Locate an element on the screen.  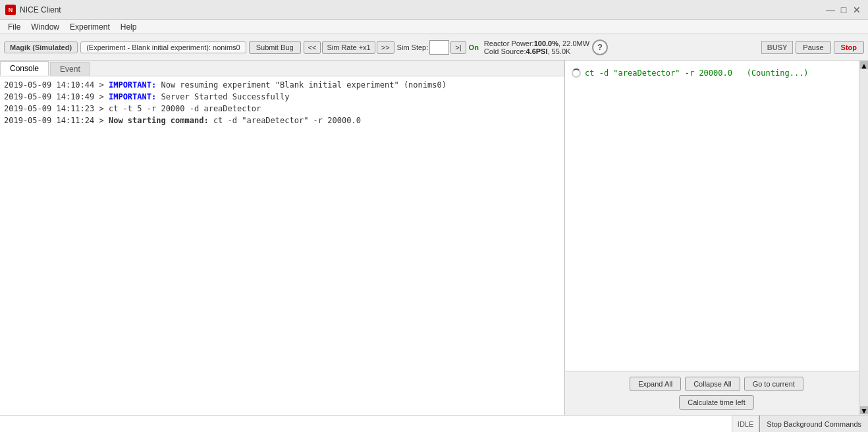
menu-experiment: Experiment is located at coordinates (90, 27).